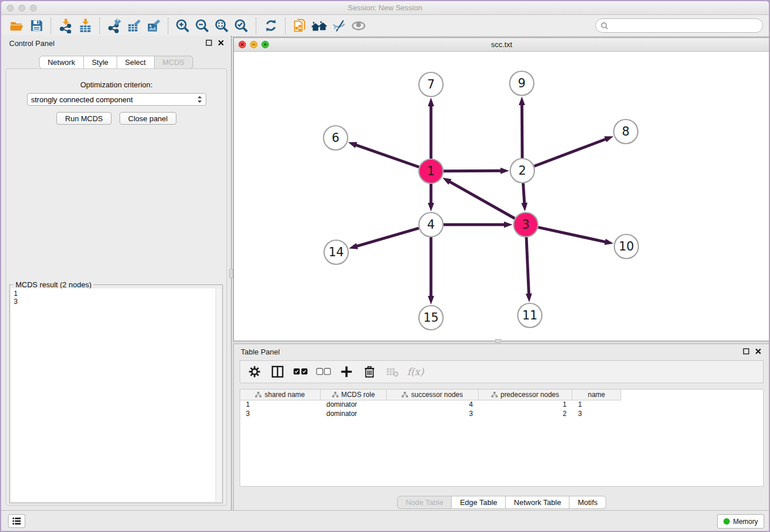 This screenshot has height=532, width=770. I want to click on main-toolbar, so click(385, 26).